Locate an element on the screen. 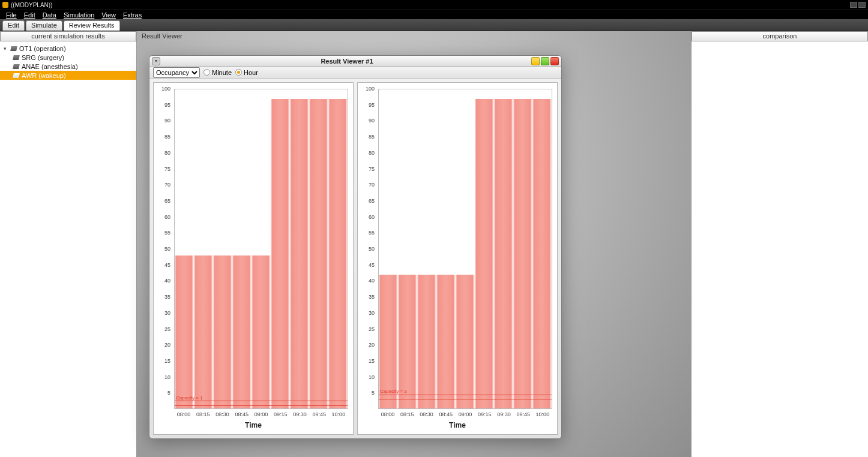 The image size is (868, 457). dropdown-toggle-icon: ▾ is located at coordinates (156, 61).